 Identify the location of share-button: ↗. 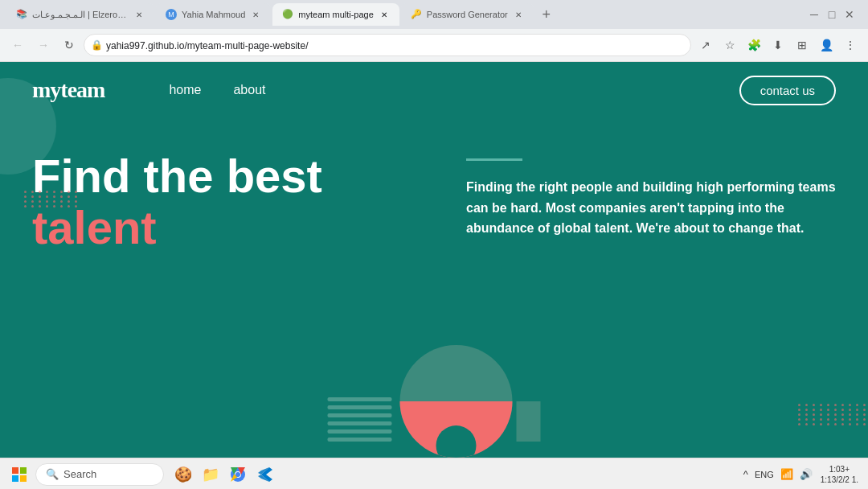
(706, 45).